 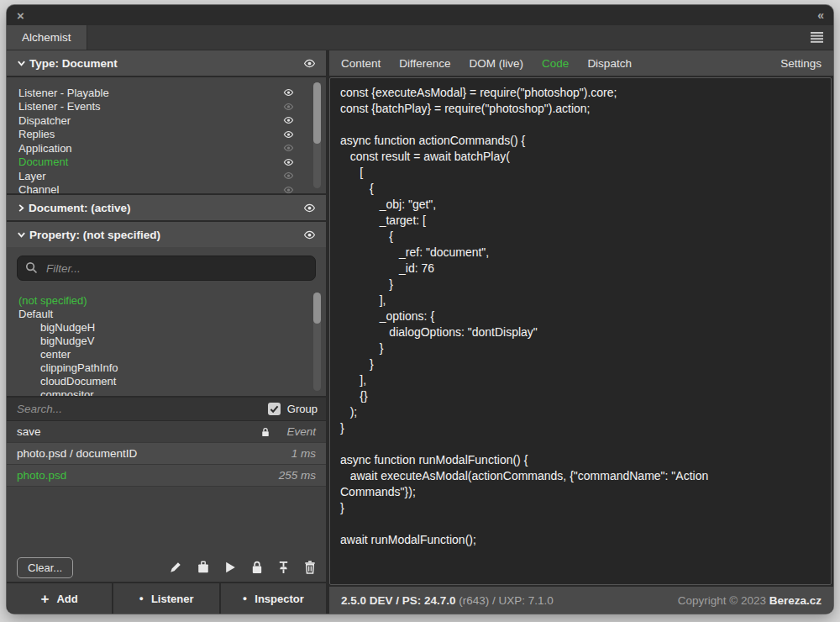 I want to click on collapse-panel-icon: «, so click(x=820, y=15).